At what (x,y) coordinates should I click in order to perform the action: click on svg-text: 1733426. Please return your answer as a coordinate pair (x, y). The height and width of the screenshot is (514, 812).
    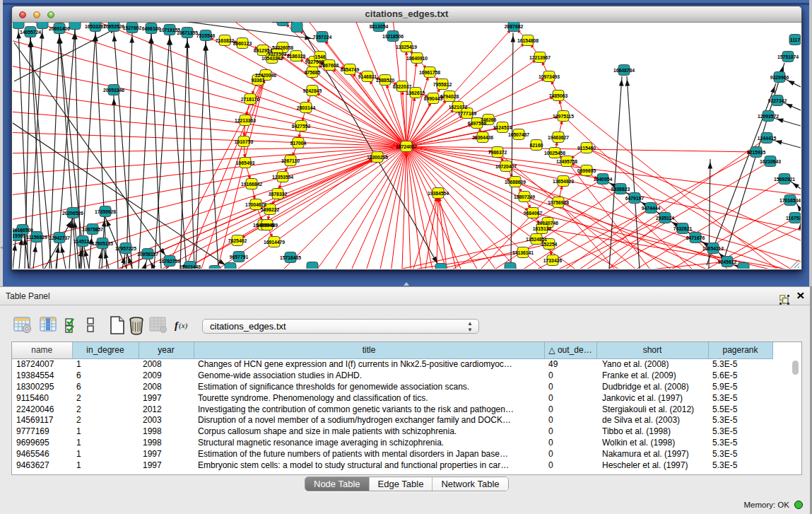
    Looking at the image, I should click on (553, 260).